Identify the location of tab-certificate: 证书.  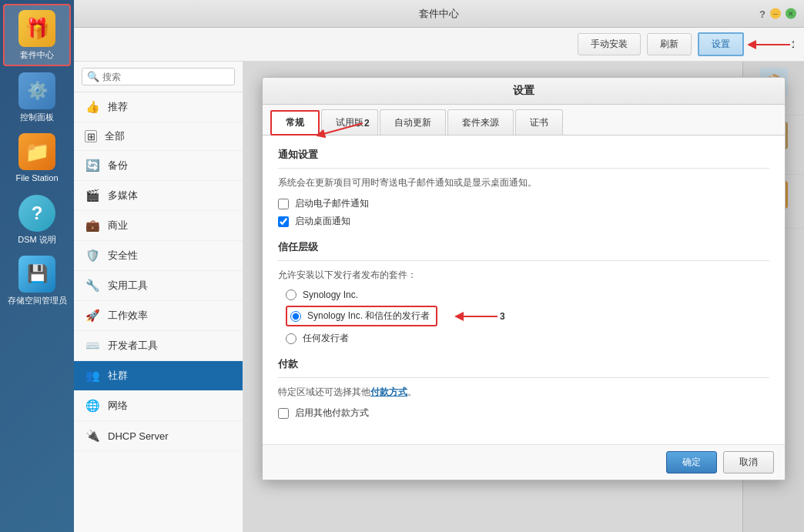
(539, 122).